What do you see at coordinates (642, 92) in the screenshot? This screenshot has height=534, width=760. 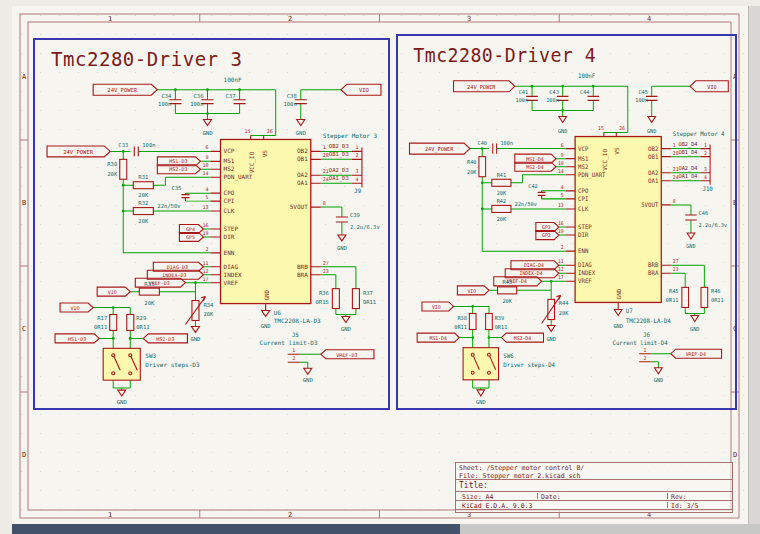 I see `cap-ref: C45` at bounding box center [642, 92].